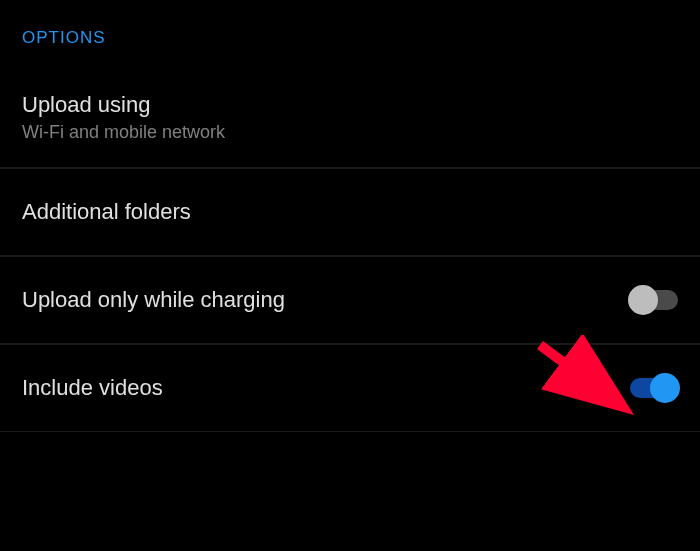 This screenshot has height=551, width=700. Describe the element at coordinates (154, 300) in the screenshot. I see `row-title-upload-charging: Upload only while charging` at that location.